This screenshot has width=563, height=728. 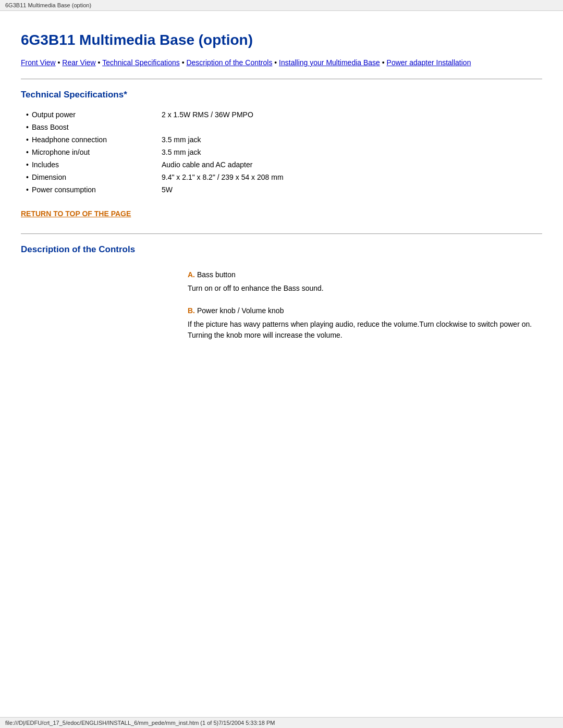 I want to click on page-title: 6G3B11 Multimedia Base (option), so click(x=282, y=40).